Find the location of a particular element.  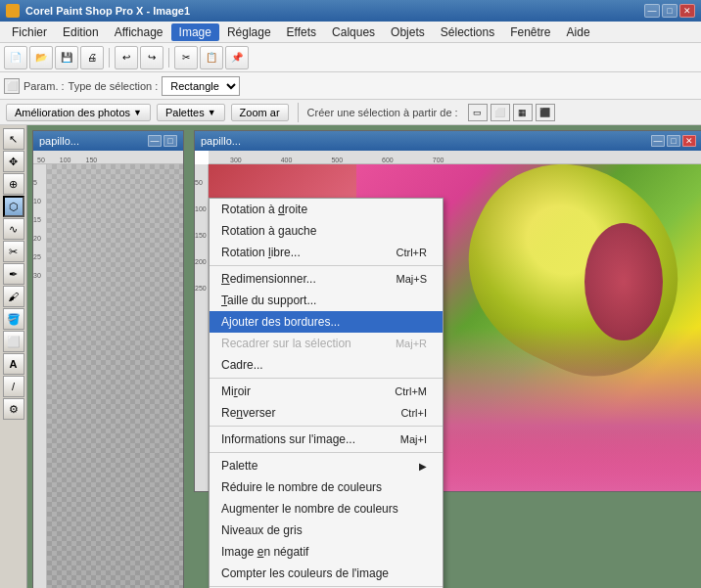

cut-button: ✂ is located at coordinates (186, 58).